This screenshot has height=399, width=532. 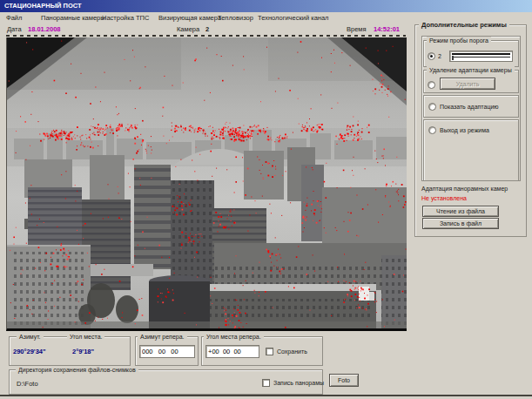 I want to click on threshold-label: Режим пробы порога, so click(x=459, y=40).